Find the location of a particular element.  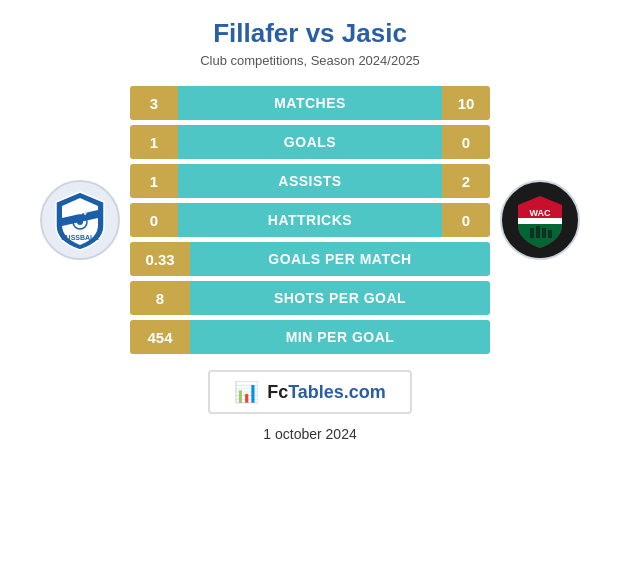

assists-right-value: 2 is located at coordinates (466, 181).